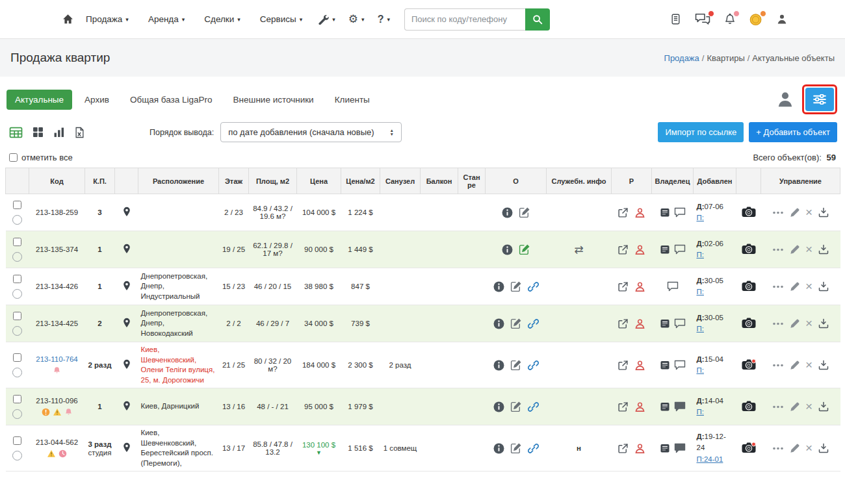 The width and height of the screenshot is (845, 504). I want to click on chart-view-button, so click(59, 132).